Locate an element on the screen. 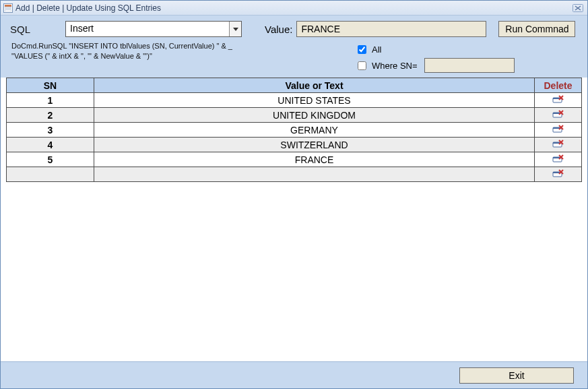 This screenshot has height=389, width=588. chevron-down-icon is located at coordinates (235, 29).